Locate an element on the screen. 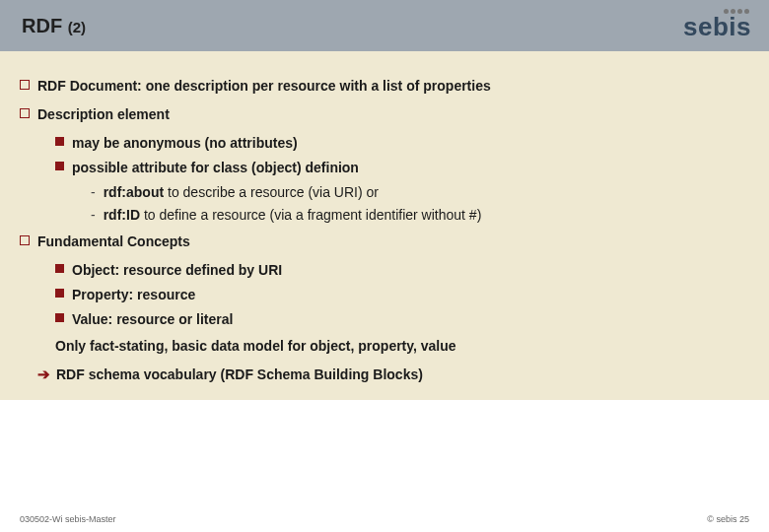  bullet-description-element: Description element is located at coordinates (384, 114).